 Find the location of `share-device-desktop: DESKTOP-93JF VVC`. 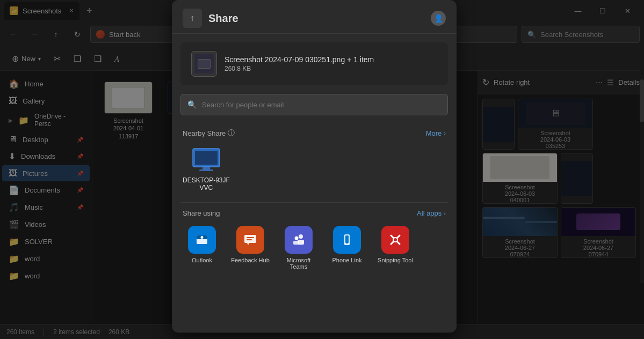

share-device-desktop: DESKTOP-93JF VVC is located at coordinates (206, 169).